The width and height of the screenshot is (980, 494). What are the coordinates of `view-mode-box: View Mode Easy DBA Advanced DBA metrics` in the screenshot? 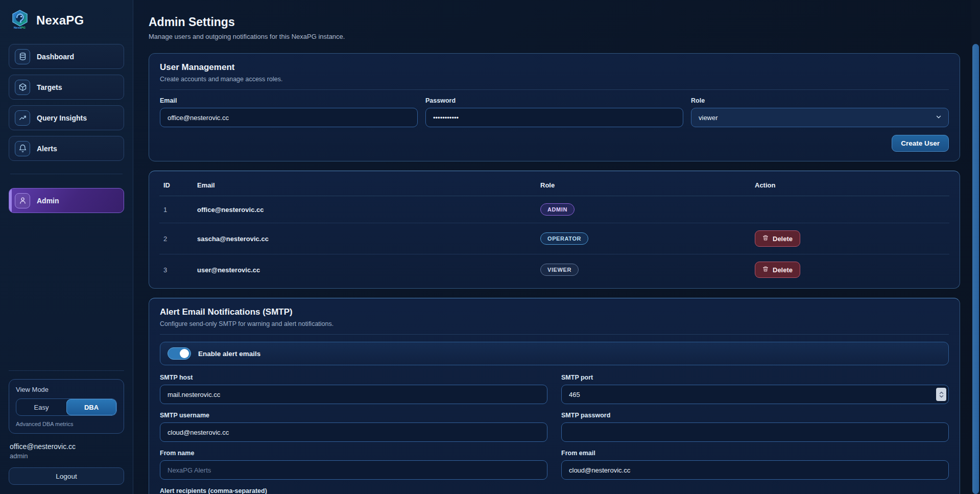 It's located at (66, 407).